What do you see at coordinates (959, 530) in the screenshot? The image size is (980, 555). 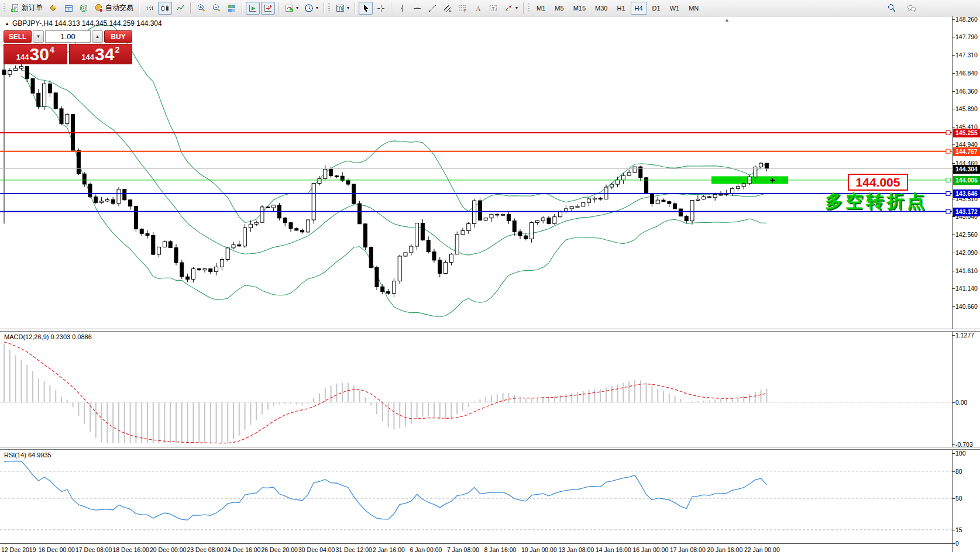 I see `rsi-tick: 15` at bounding box center [959, 530].